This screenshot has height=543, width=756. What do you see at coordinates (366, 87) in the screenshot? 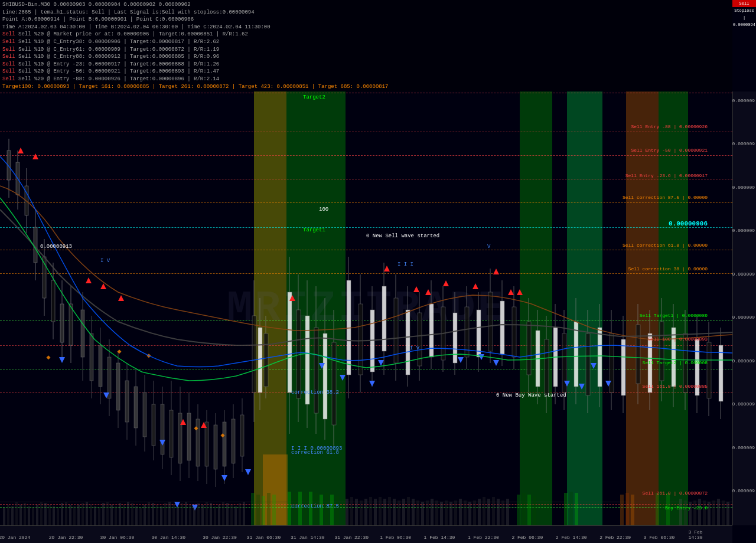
I see `header-line-12: Target100: 0.00000893 | Target 161: 0.00…` at bounding box center [366, 87].